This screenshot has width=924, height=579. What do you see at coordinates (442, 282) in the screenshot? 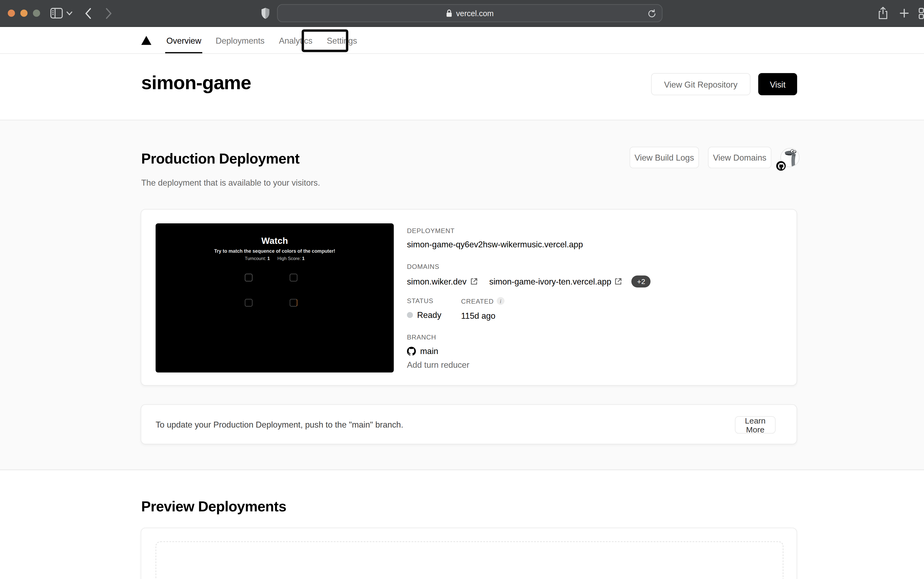
I see `domain-link-1: simon.wiker.dev` at bounding box center [442, 282].